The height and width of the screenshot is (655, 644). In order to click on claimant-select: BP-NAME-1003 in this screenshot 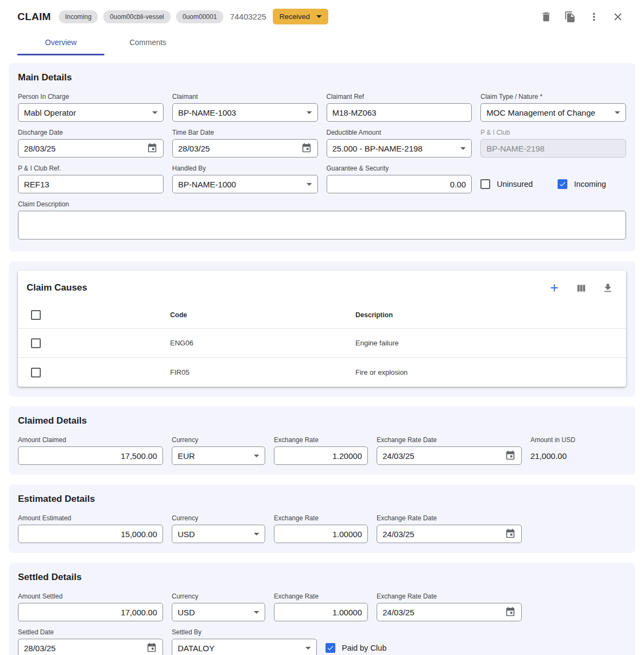, I will do `click(245, 112)`.